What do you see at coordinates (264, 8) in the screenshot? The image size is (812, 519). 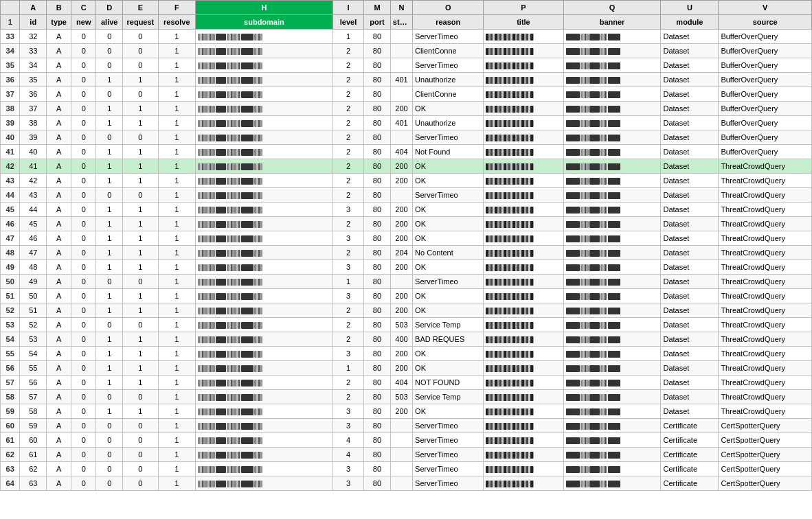 I see `col-h-letter: H` at bounding box center [264, 8].